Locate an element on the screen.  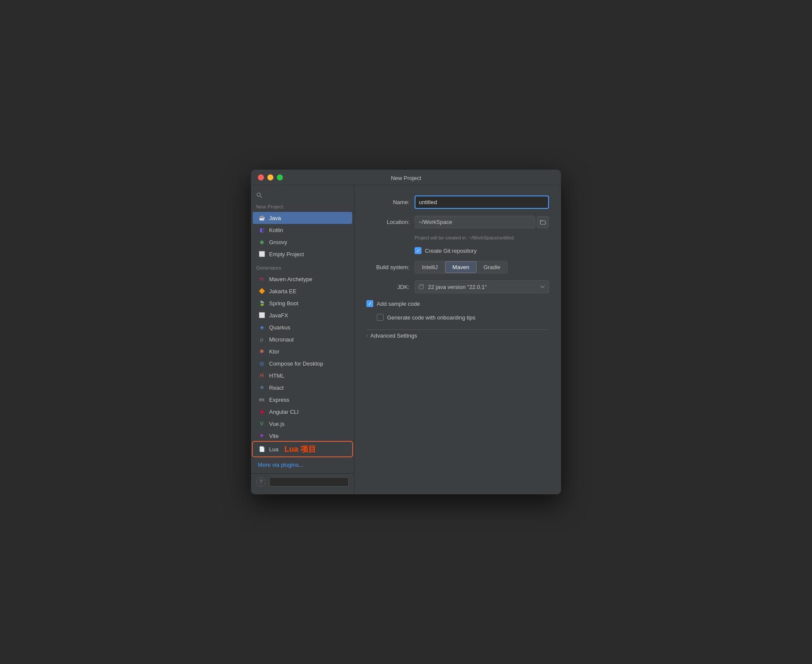
sidebar-item-spring: 🍃 Spring Boot is located at coordinates (302, 303).